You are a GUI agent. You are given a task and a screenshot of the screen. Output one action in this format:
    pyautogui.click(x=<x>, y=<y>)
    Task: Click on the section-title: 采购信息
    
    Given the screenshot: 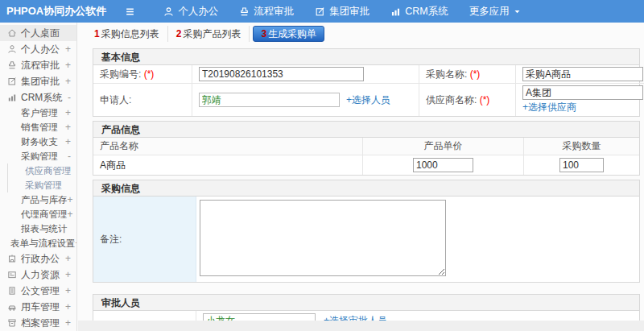 What is the action you would take?
    pyautogui.click(x=366, y=188)
    